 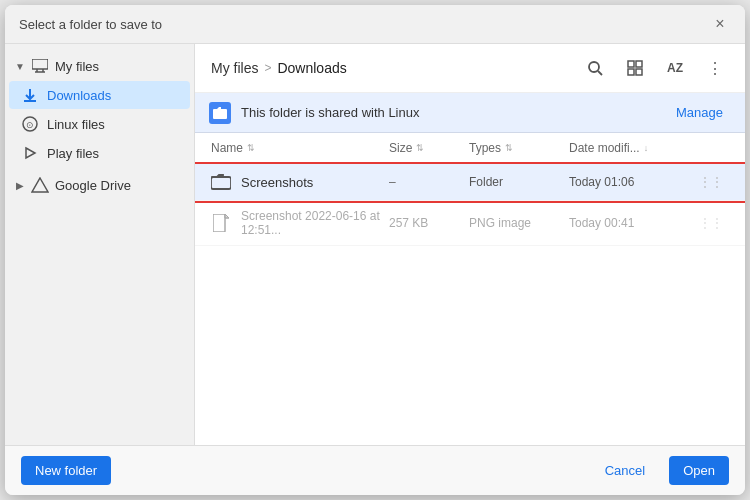 I want to click on google-drive-chevron-icon: ▶, so click(x=20, y=185).